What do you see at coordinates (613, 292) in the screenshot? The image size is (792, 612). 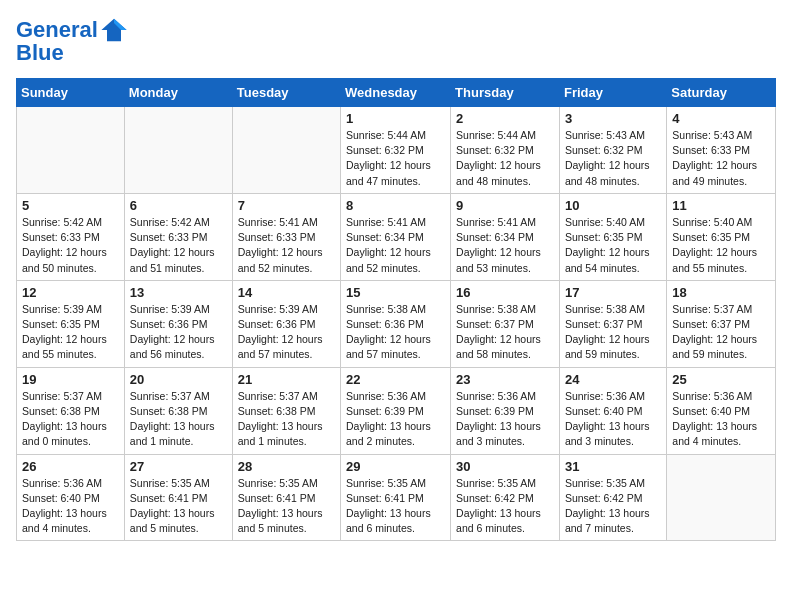 I see `day-number: 17` at bounding box center [613, 292].